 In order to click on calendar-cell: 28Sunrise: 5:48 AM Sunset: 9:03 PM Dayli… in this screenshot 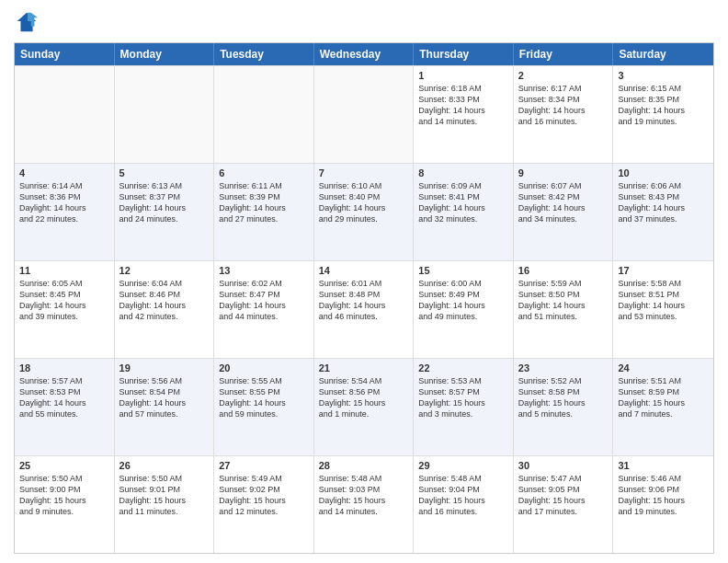, I will do `click(364, 504)`.